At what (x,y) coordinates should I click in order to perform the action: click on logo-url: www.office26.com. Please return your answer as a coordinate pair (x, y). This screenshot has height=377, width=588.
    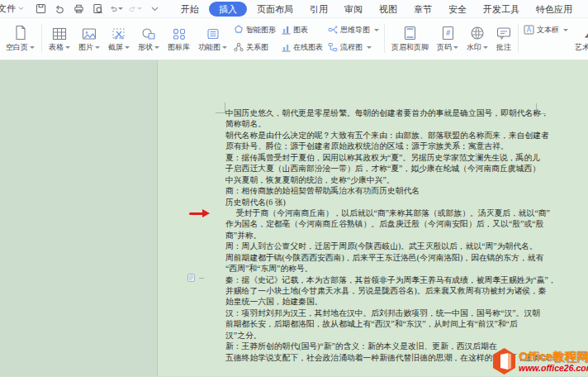
    Looking at the image, I should click on (553, 369).